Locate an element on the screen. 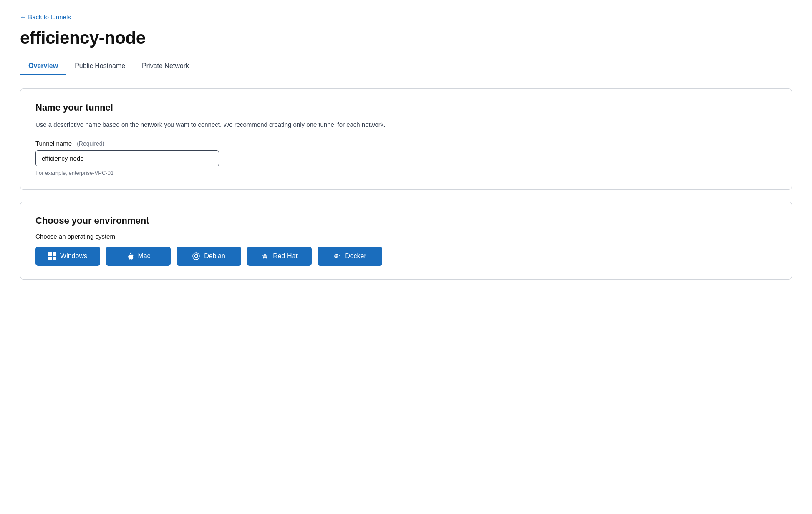 This screenshot has height=514, width=812. os-label: Choose an operating system: is located at coordinates (406, 236).